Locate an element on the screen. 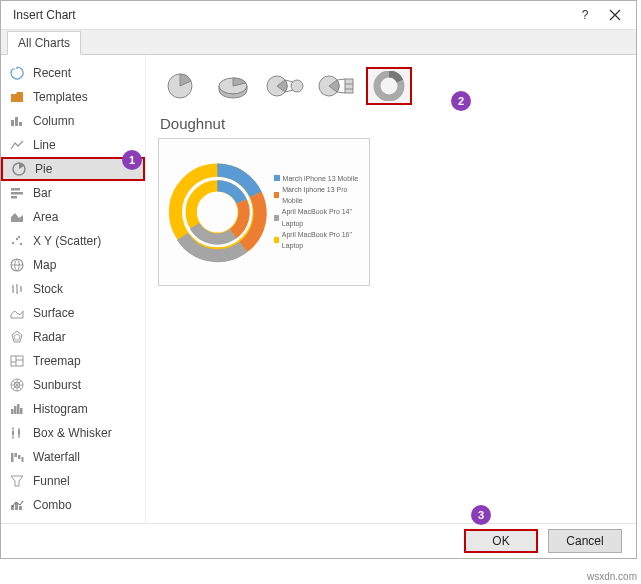  scatter-icon is located at coordinates (17, 241).